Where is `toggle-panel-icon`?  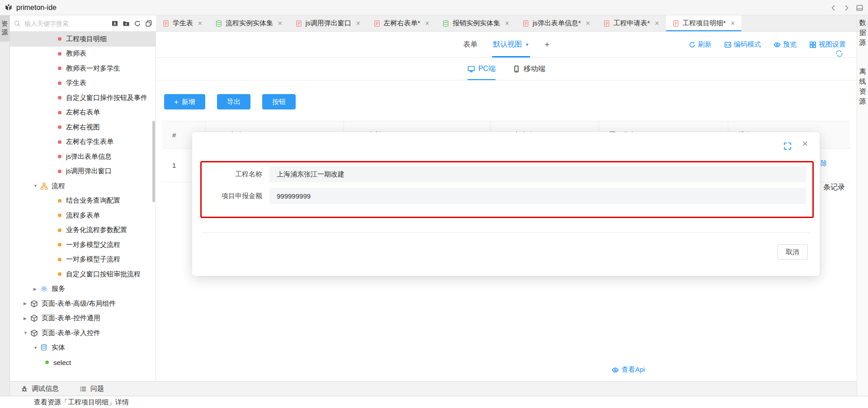 toggle-panel-icon is located at coordinates (860, 8).